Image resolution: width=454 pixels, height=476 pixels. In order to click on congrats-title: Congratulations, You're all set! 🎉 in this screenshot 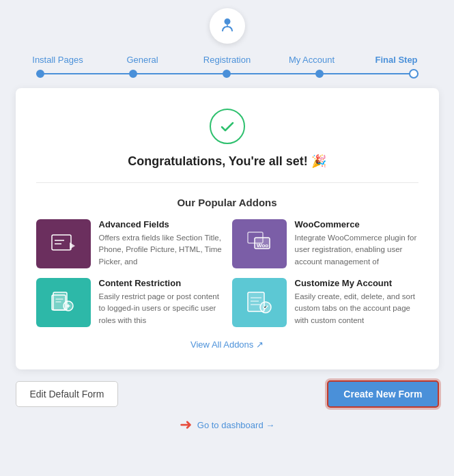, I will do `click(227, 161)`.